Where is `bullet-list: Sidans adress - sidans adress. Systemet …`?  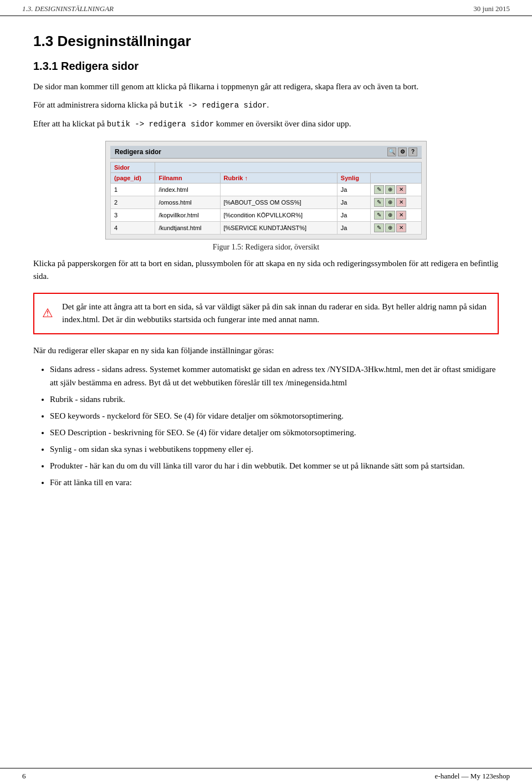 bullet-list: Sidans adress - sidans adress. Systemet … is located at coordinates (274, 426).